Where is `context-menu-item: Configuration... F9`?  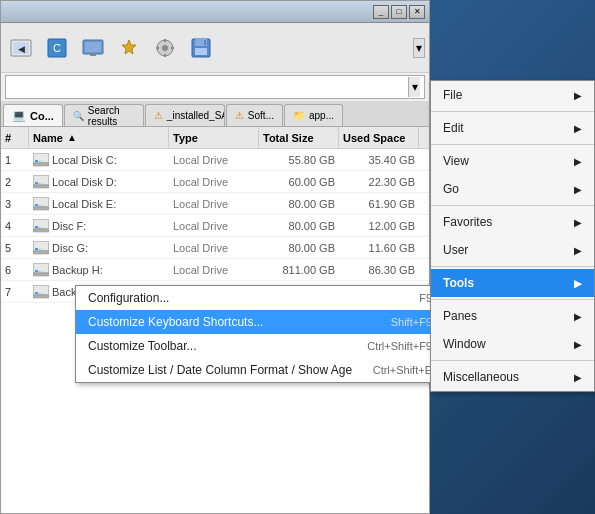
context-menu-item: Configuration... F9 is located at coordinates (260, 298).